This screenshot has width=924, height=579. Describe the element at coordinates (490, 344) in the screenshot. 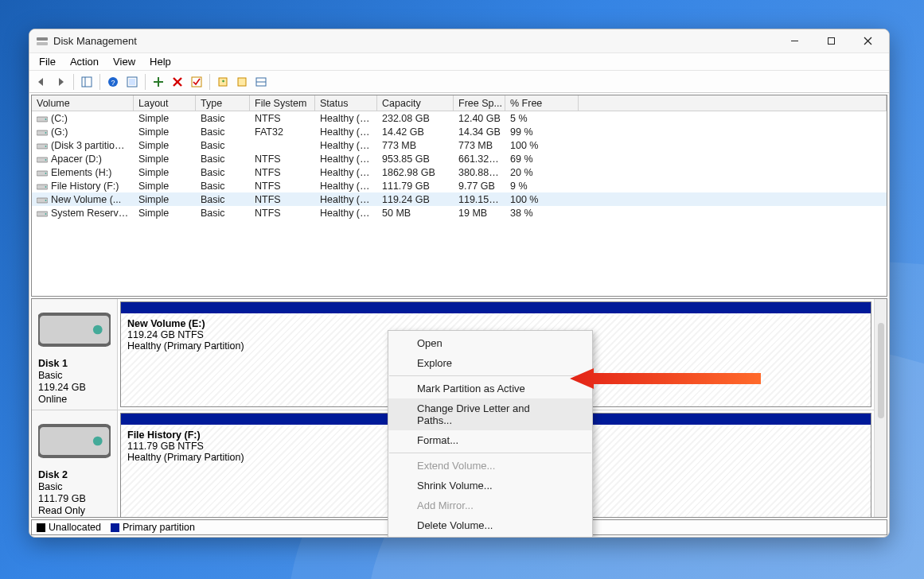

I see `context-menu-item: Open` at that location.